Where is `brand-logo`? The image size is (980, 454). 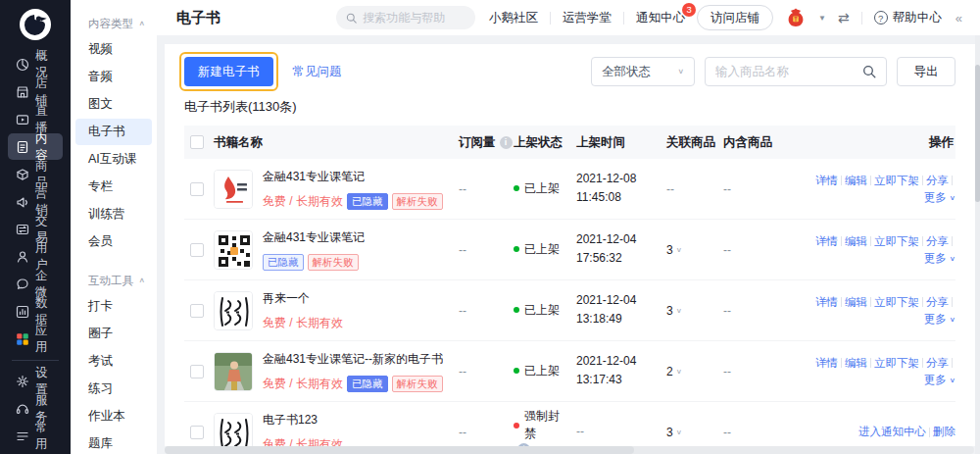 brand-logo is located at coordinates (35, 25).